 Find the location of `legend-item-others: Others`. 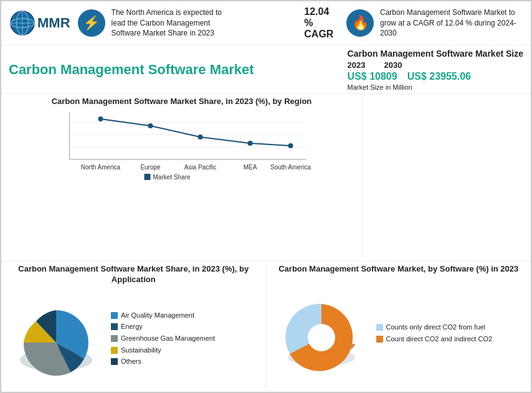

legend-item-others: Others is located at coordinates (163, 361).